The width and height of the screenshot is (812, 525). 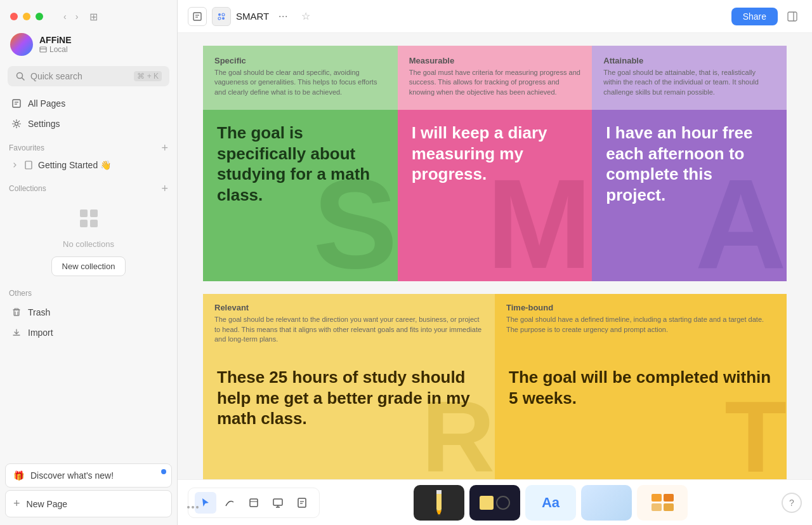 What do you see at coordinates (551, 503) in the screenshot?
I see `assets-panel: Aa` at bounding box center [551, 503].